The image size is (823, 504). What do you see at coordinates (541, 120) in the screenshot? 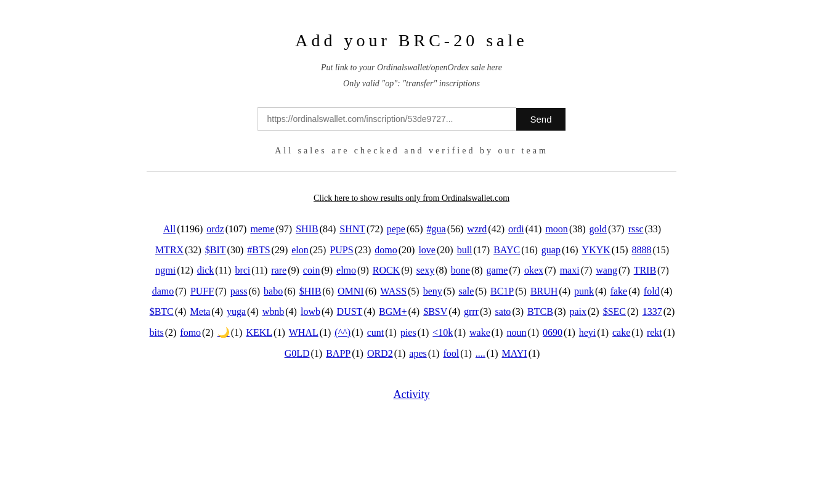
I see `send-button: Send` at bounding box center [541, 120].